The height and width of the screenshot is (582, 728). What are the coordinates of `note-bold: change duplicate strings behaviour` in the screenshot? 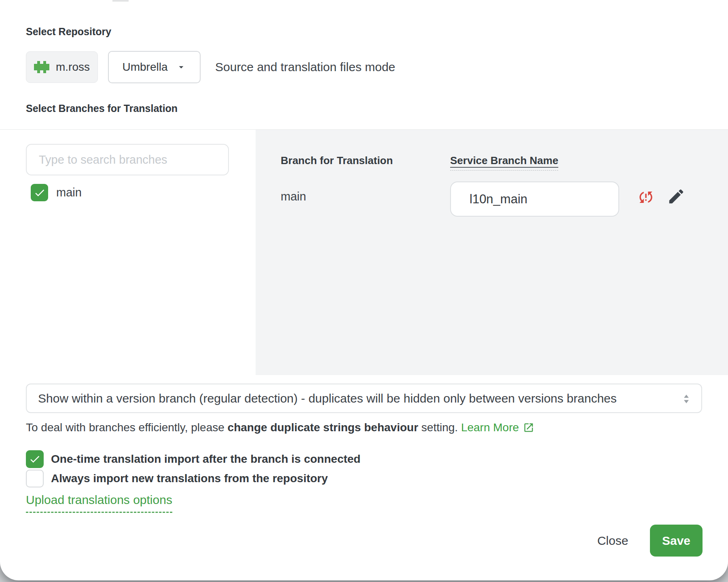 It's located at (323, 428).